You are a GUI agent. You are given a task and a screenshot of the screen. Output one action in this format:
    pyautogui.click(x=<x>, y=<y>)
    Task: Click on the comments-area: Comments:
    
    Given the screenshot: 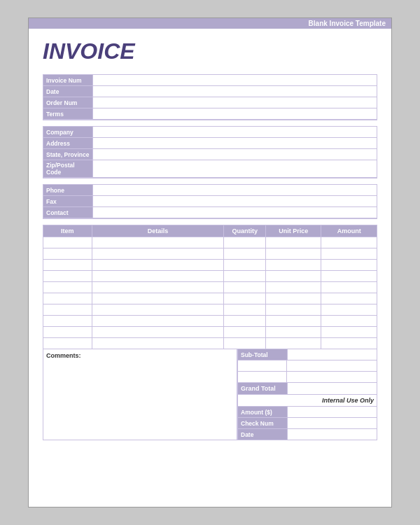 What is the action you would take?
    pyautogui.click(x=140, y=395)
    